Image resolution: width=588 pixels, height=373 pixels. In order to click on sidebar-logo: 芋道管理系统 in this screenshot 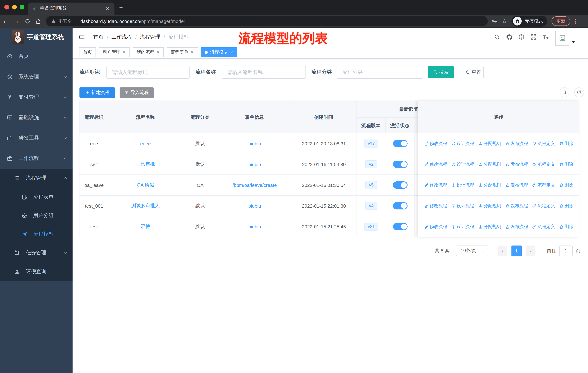, I will do `click(36, 37)`.